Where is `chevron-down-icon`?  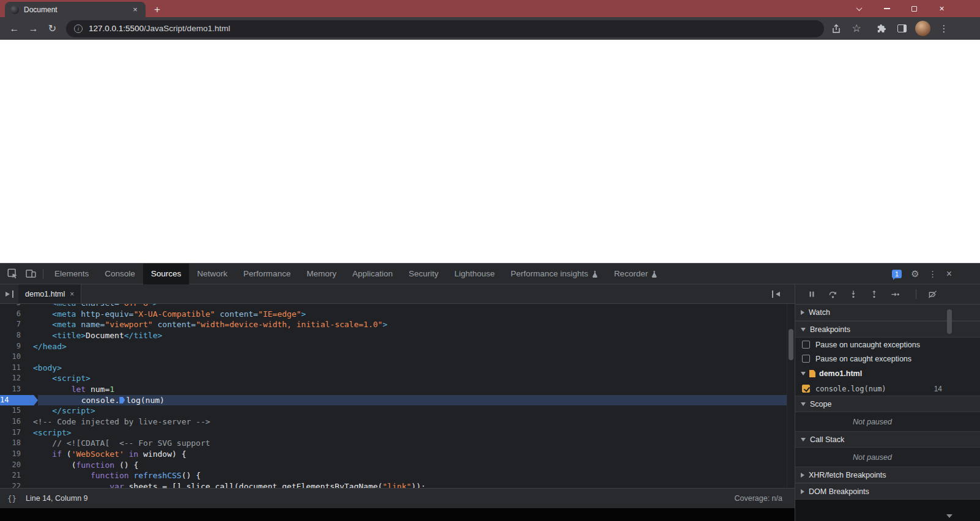 chevron-down-icon is located at coordinates (803, 440).